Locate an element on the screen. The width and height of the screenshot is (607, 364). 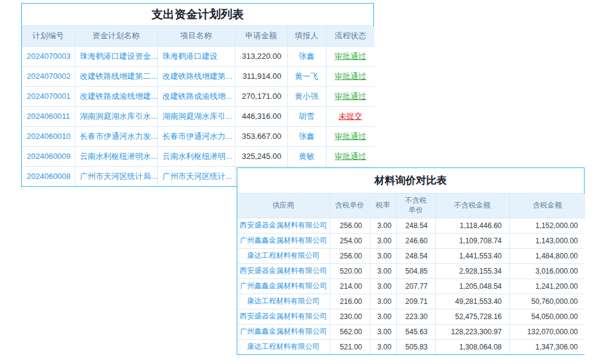
plan-name-link: 长春市伊通河水力发... is located at coordinates (116, 136).